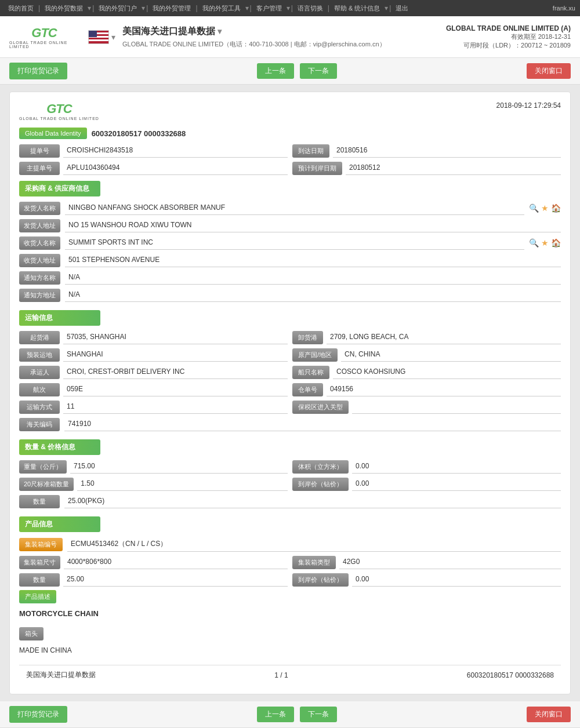 The image size is (580, 728). What do you see at coordinates (427, 580) in the screenshot?
I see `prod-unit-price-col: 到岸价（钻价） 0.00` at bounding box center [427, 580].